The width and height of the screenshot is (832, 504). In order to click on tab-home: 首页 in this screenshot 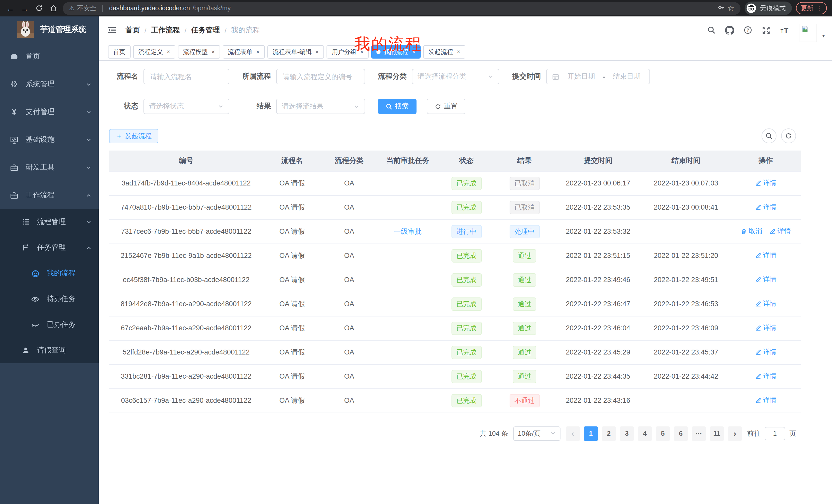, I will do `click(120, 52)`.